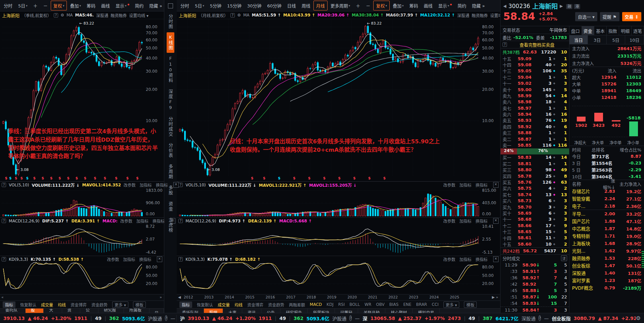 The image size is (644, 323). What do you see at coordinates (224, 305) in the screenshot?
I see `indicator-tab-成交量: 成交量` at bounding box center [224, 305].